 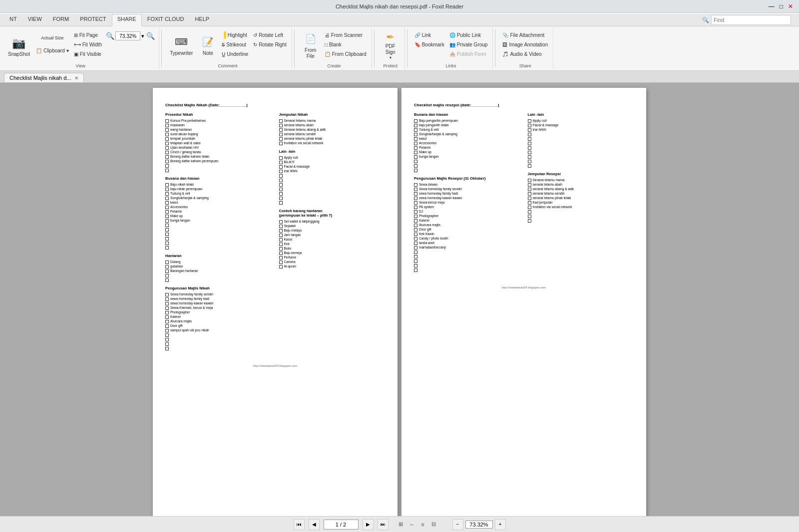 I want to click on fit-width-status-button: ↔, so click(x=412, y=525).